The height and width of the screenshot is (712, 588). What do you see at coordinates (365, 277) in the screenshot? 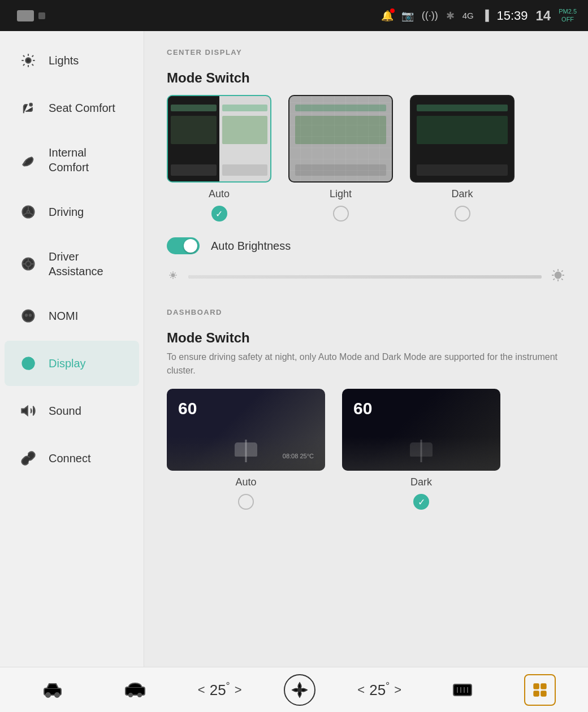
I see `brightness-slider` at bounding box center [365, 277].